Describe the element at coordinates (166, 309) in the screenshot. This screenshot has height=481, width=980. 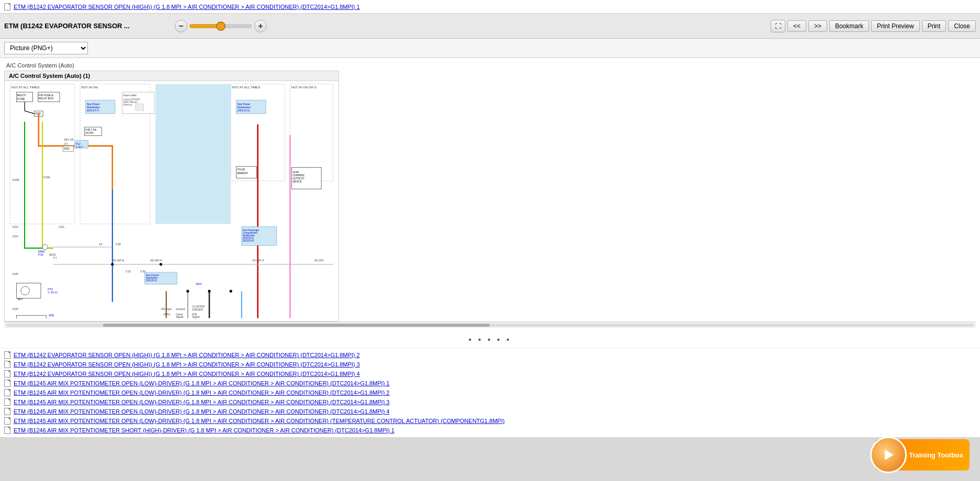
I see `svg-text: ON Input` at that location.